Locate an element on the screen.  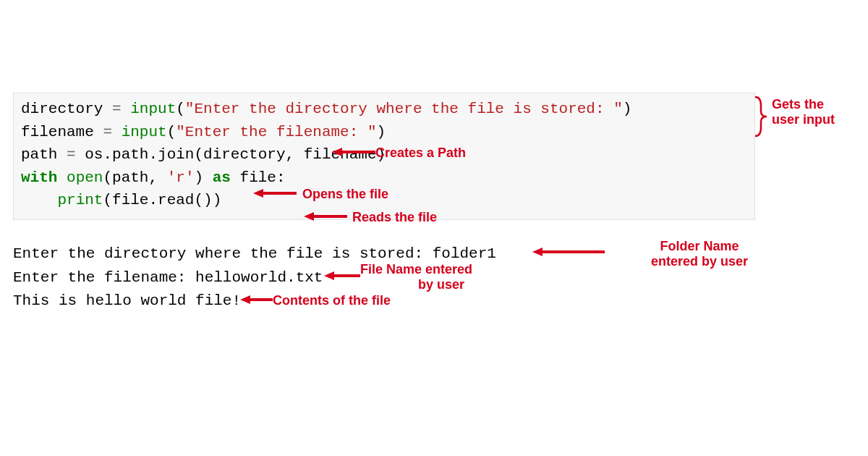
arrow-icon is located at coordinates (569, 252).